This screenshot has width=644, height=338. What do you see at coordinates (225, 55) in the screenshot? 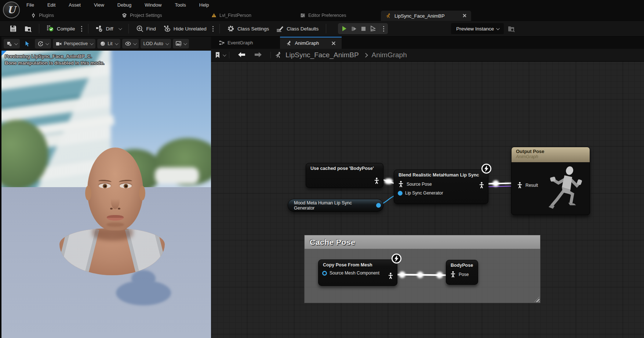
I see `bookmark-chevron-icon` at bounding box center [225, 55].